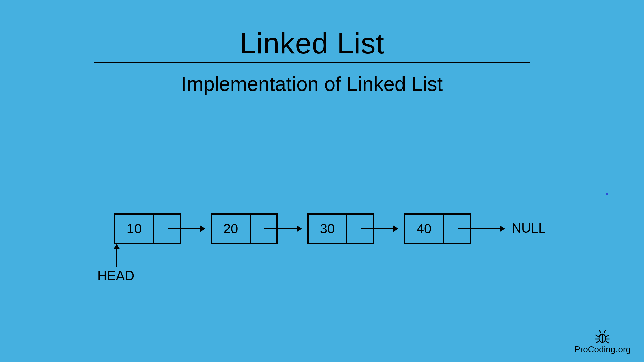  Describe the element at coordinates (607, 194) in the screenshot. I see `decorative-dot` at that location.